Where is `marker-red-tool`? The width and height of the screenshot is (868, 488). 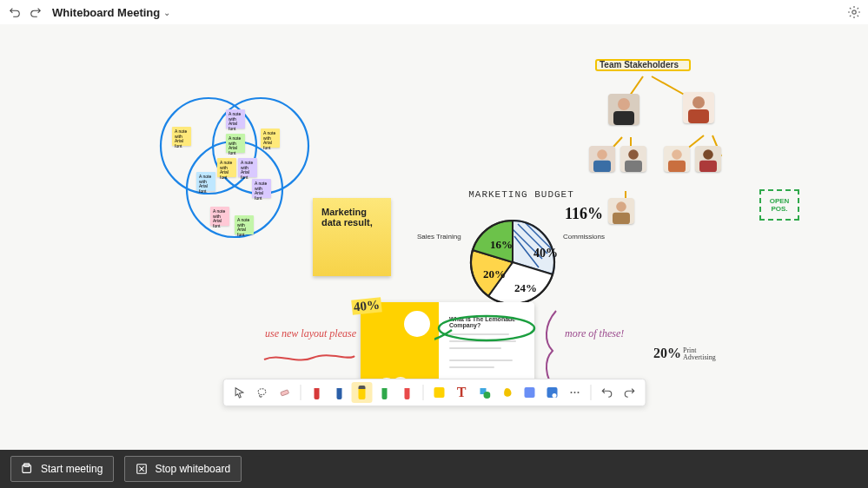
marker-red-tool is located at coordinates (407, 392).